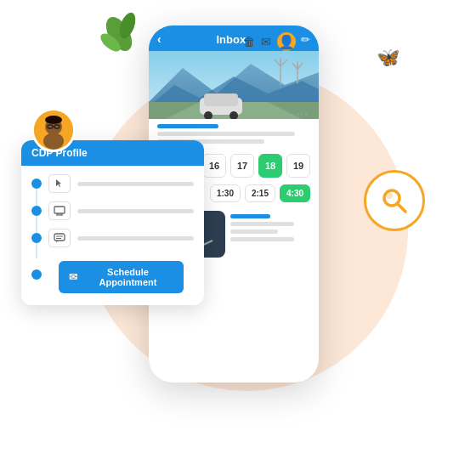 The width and height of the screenshot is (459, 476). What do you see at coordinates (306, 39) in the screenshot?
I see `header-icons: ✏` at bounding box center [306, 39].